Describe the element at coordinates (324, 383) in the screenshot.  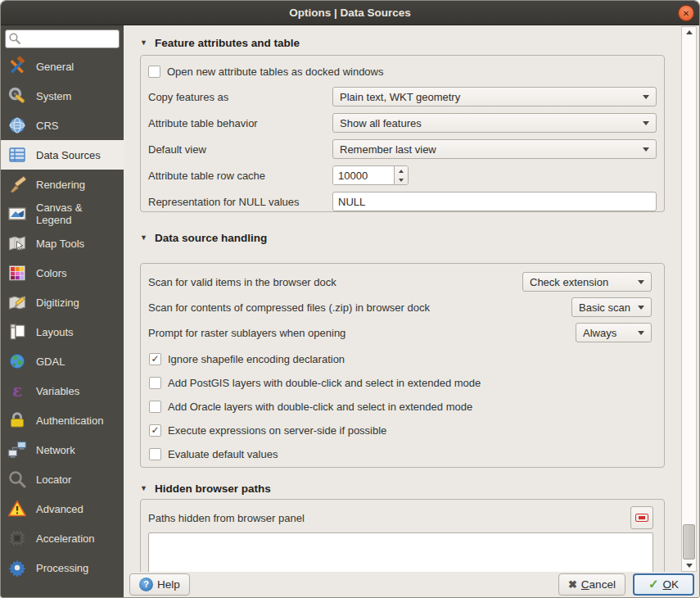
I see `checkbox-label: Add PostGIS layers with double-click and…` at that location.